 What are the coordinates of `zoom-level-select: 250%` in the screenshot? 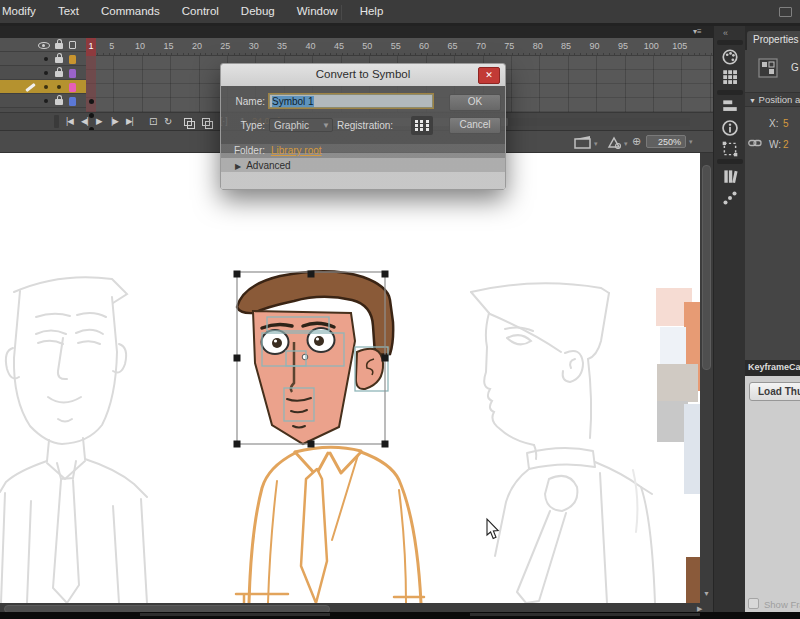 It's located at (666, 142).